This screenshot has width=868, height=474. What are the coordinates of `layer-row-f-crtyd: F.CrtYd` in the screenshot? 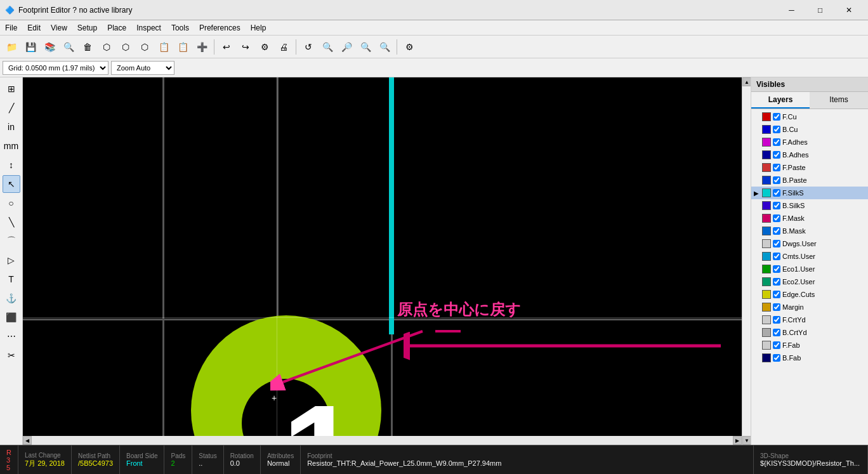 It's located at (810, 320).